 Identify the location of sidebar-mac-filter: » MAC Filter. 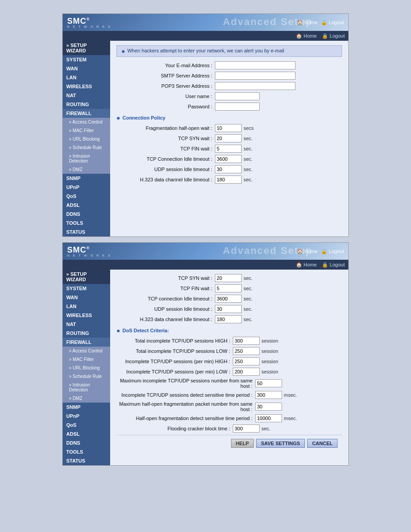
(86, 131).